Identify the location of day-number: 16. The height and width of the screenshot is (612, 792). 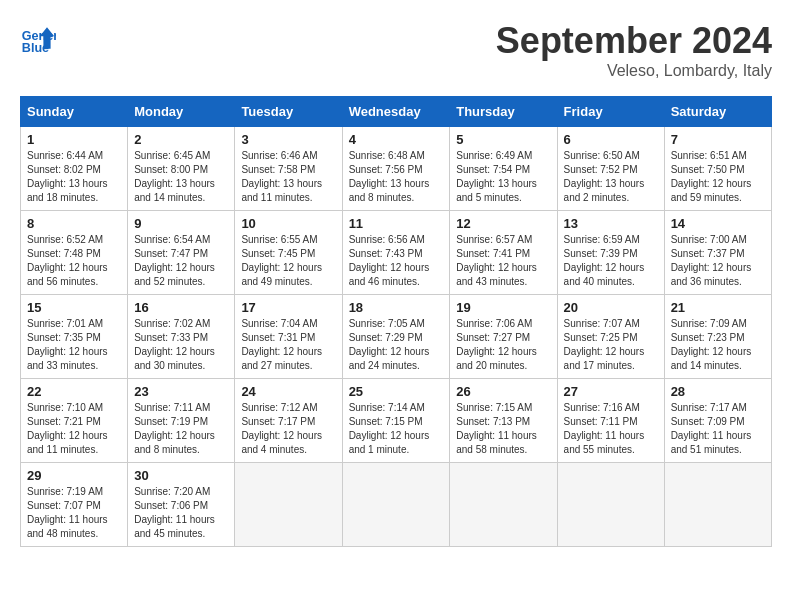
(181, 308).